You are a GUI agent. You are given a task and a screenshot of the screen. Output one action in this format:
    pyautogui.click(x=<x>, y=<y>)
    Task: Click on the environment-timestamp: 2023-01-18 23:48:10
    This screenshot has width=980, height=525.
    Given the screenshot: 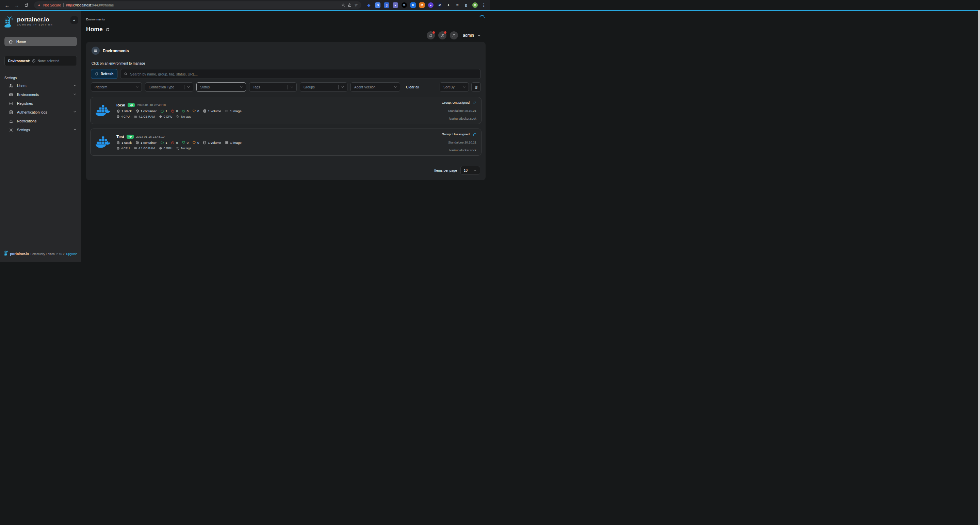 What is the action you would take?
    pyautogui.click(x=151, y=105)
    